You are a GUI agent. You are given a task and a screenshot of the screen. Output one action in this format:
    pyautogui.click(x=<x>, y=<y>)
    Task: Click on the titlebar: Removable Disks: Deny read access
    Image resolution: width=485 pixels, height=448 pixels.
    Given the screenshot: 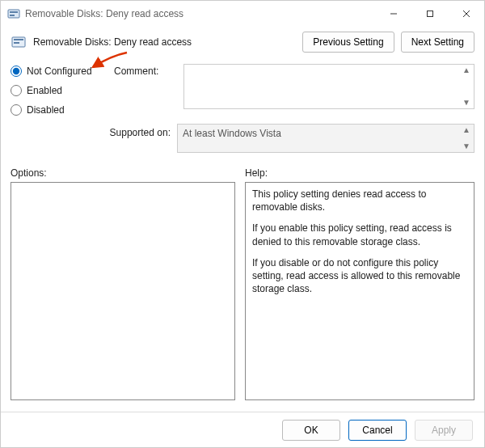 What is the action you would take?
    pyautogui.click(x=242, y=14)
    